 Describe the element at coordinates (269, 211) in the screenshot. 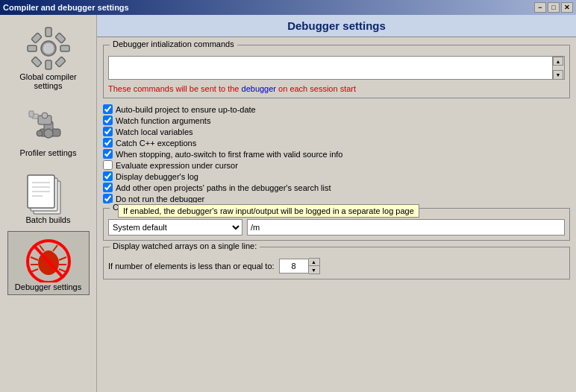

I see `tooltip-popup: If enabled, the debugger's raw input/out…` at that location.